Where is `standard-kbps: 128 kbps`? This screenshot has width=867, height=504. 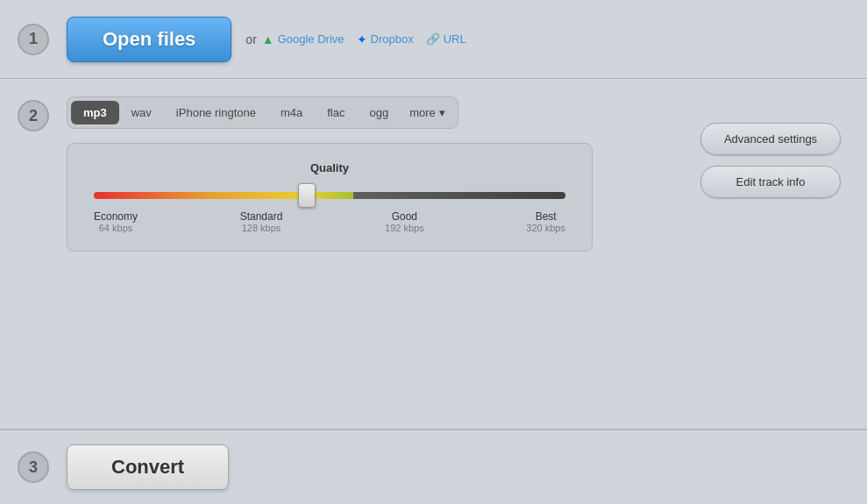
standard-kbps: 128 kbps is located at coordinates (261, 228).